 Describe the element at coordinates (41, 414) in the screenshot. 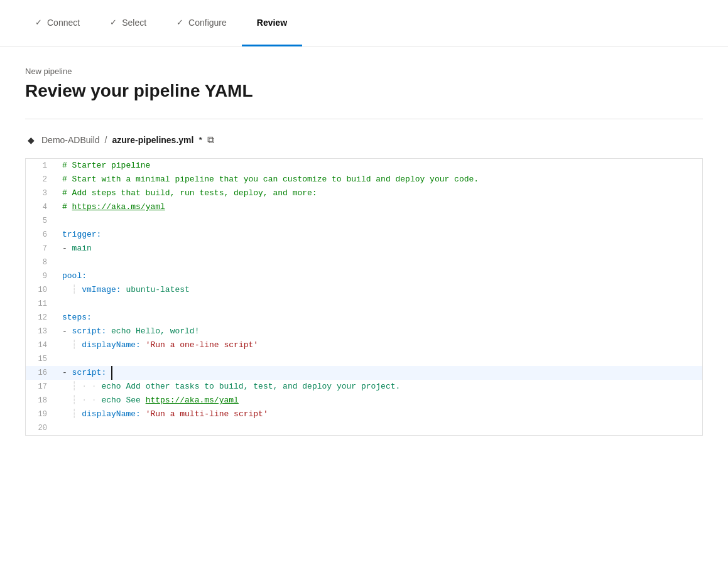

I see `line-num-19: 19` at that location.